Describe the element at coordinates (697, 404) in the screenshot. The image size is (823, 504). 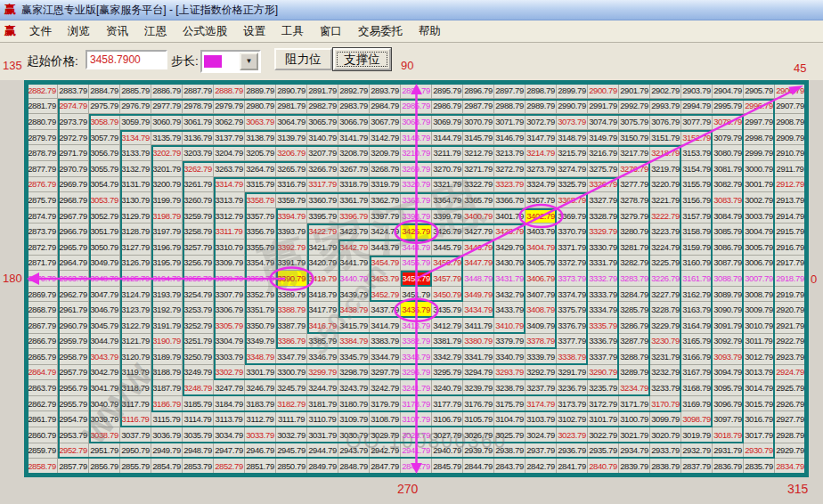
I see `price-cell: 3169.79` at that location.